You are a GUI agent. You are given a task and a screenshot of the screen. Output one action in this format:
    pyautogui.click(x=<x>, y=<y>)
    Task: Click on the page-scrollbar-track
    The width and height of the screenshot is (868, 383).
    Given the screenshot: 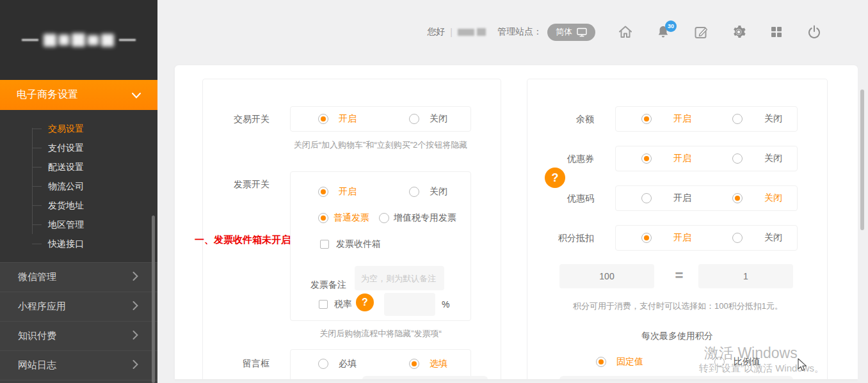 What is the action you would take?
    pyautogui.click(x=863, y=192)
    